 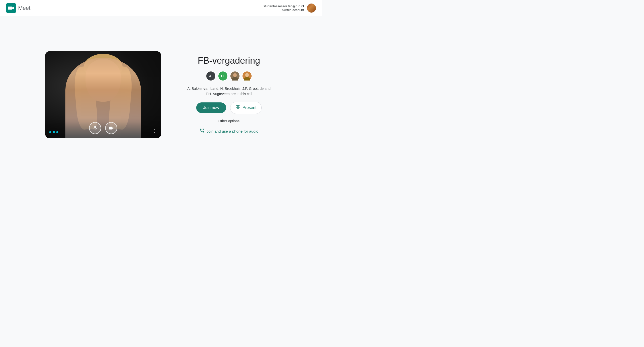 What do you see at coordinates (155, 131) in the screenshot?
I see `more-options-video: ⋮` at bounding box center [155, 131].